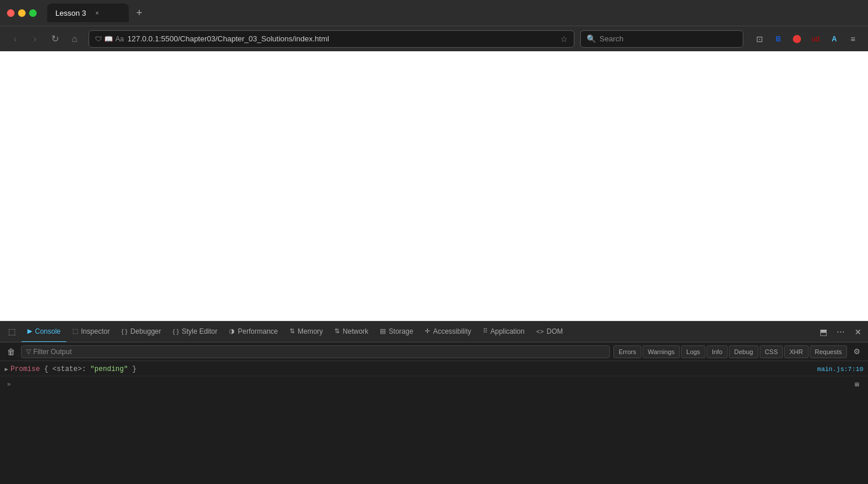 Image resolution: width=868 pixels, height=484 pixels. I want to click on close-devtools-icon: ✕, so click(858, 332).